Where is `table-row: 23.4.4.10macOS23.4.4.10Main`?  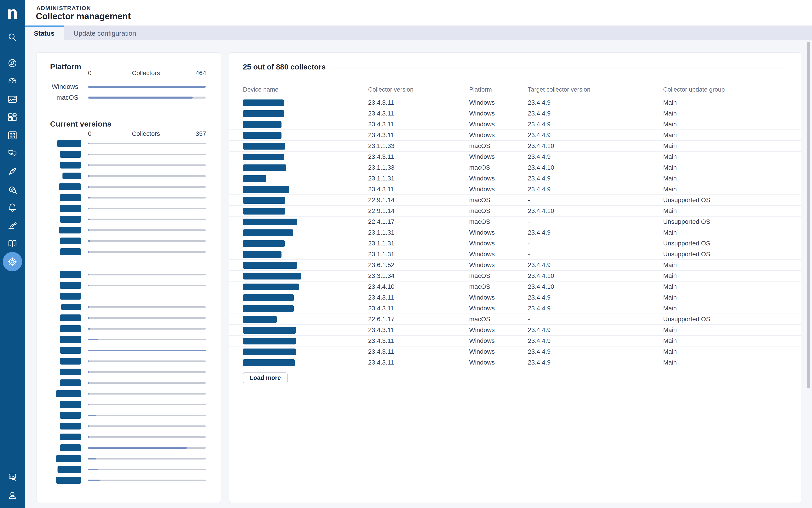 table-row: 23.4.4.10macOS23.4.4.10Main is located at coordinates (515, 287).